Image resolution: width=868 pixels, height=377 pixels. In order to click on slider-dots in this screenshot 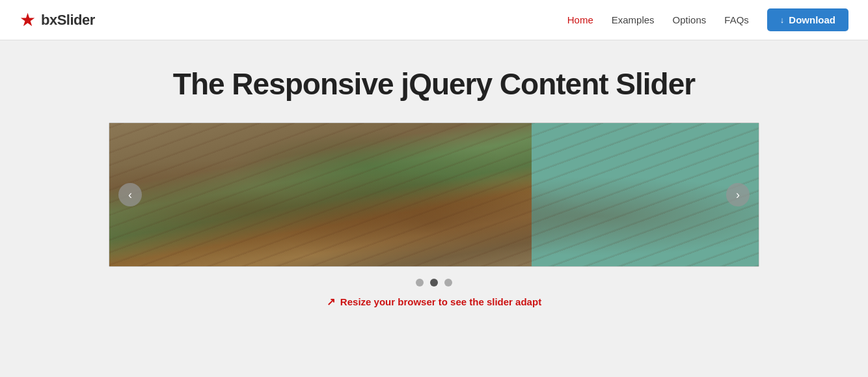, I will do `click(434, 283)`.